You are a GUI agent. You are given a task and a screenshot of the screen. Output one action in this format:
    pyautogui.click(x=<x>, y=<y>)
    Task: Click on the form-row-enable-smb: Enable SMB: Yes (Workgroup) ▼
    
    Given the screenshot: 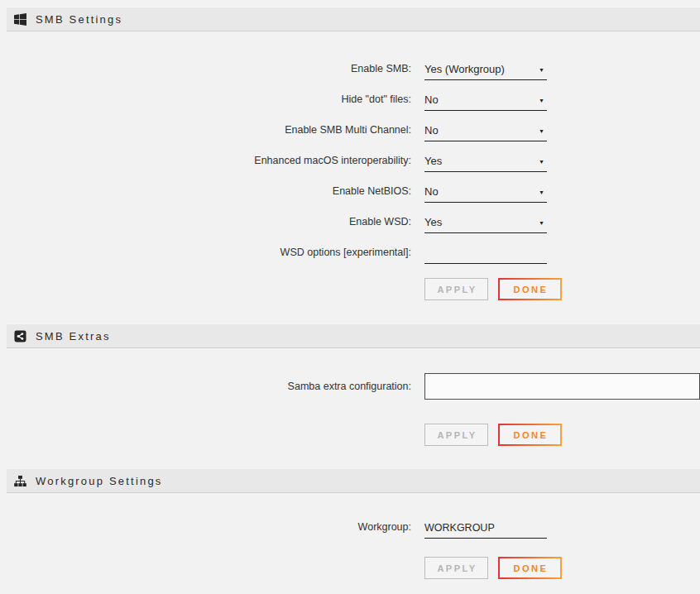 What is the action you would take?
    pyautogui.click(x=350, y=65)
    